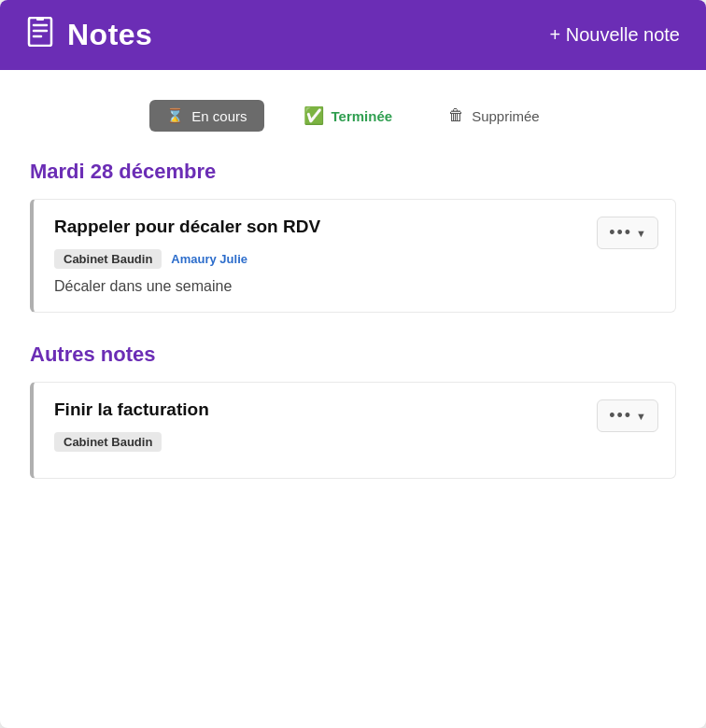  I want to click on note-rdv-title: Rappeler pour décaler son RDV, so click(319, 227).